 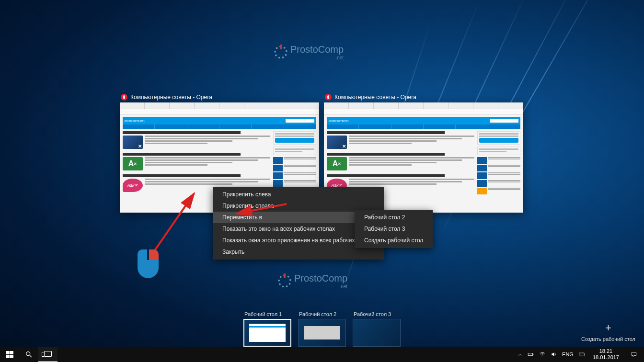 What do you see at coordinates (322, 354) in the screenshot?
I see `taskbar: ︿ ENG 18:2118.01.2017` at bounding box center [322, 354].